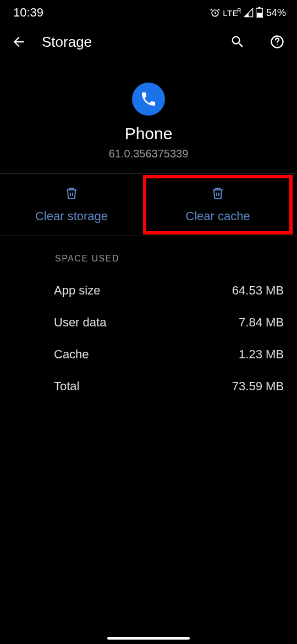 This screenshot has height=644, width=297. I want to click on row-label: App size, so click(77, 291).